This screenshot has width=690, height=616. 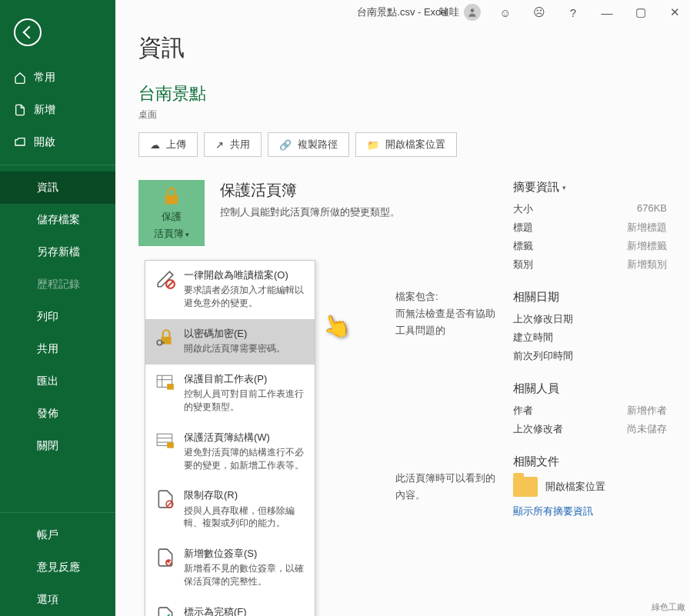 I want to click on show-all-properties: 顯示所有摘要資訊, so click(x=590, y=511).